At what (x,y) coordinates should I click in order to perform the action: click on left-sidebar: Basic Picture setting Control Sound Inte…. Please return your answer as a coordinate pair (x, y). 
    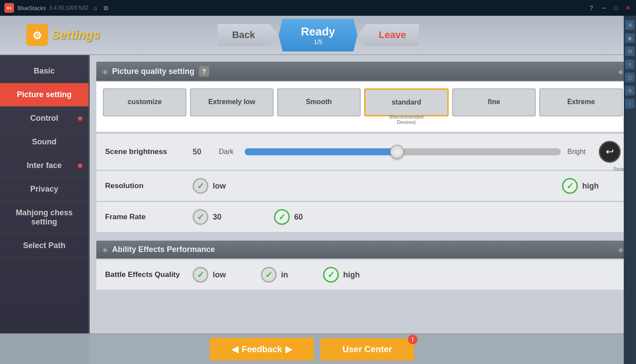
    Looking at the image, I should click on (45, 210).